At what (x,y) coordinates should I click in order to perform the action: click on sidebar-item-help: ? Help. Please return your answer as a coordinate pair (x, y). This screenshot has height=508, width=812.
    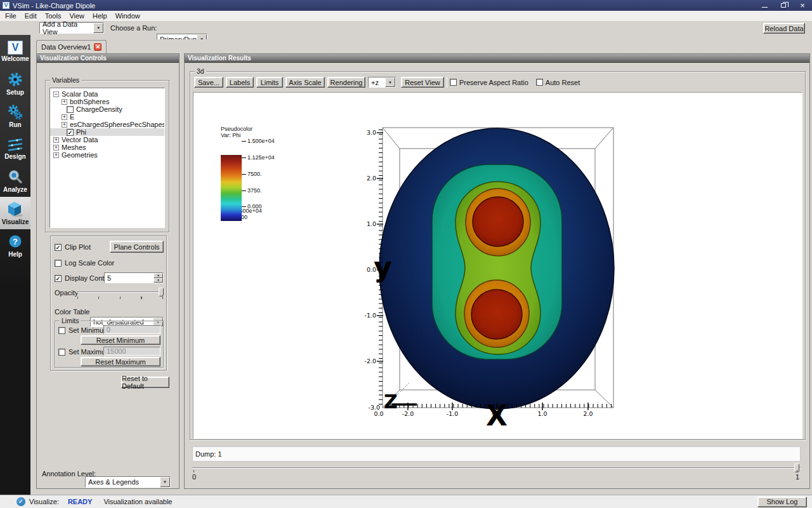
    Looking at the image, I should click on (15, 245).